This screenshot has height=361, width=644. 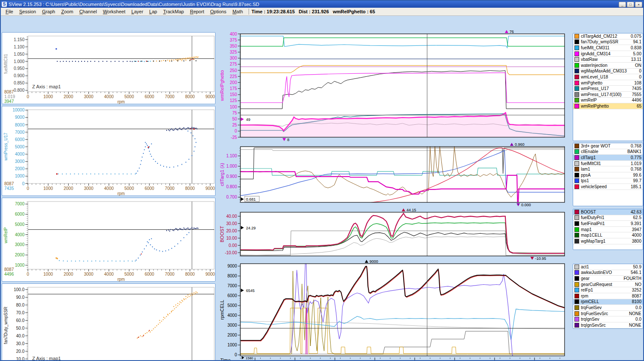 What do you see at coordinates (218, 12) in the screenshot?
I see `menu-item-options: Options` at bounding box center [218, 12].